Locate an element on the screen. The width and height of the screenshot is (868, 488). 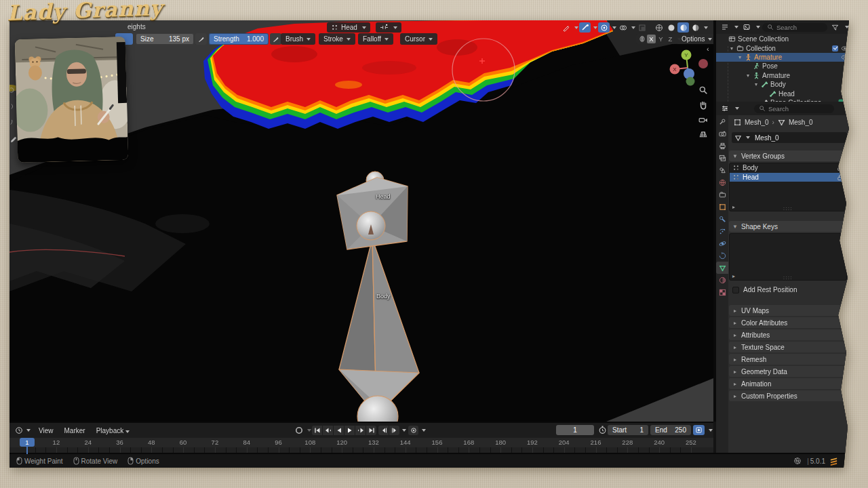
keying-set-button is located at coordinates (417, 430).